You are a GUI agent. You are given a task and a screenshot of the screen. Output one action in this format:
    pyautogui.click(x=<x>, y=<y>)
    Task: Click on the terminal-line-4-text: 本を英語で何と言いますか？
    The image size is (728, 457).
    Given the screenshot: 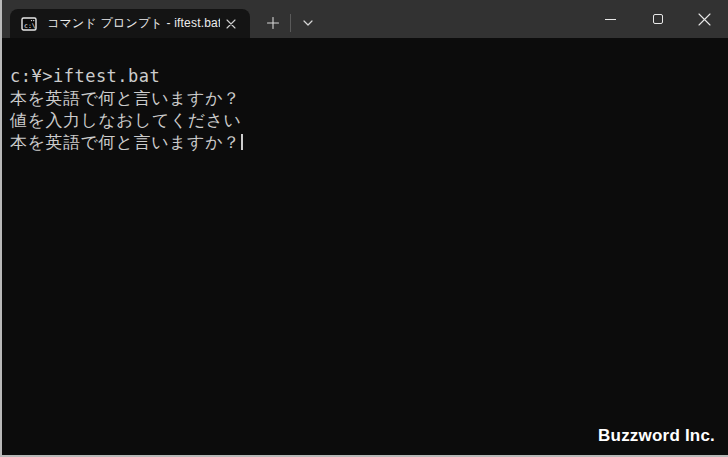 What is the action you would take?
    pyautogui.click(x=125, y=142)
    